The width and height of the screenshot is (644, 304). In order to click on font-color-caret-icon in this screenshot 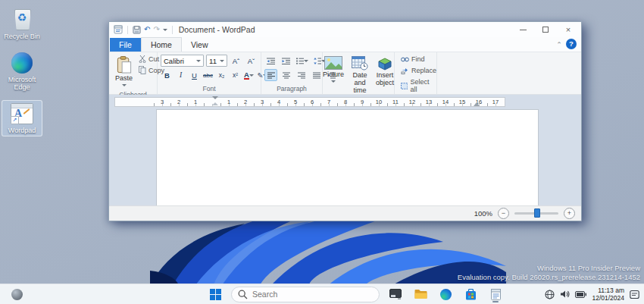, I will do `click(252, 77)`.